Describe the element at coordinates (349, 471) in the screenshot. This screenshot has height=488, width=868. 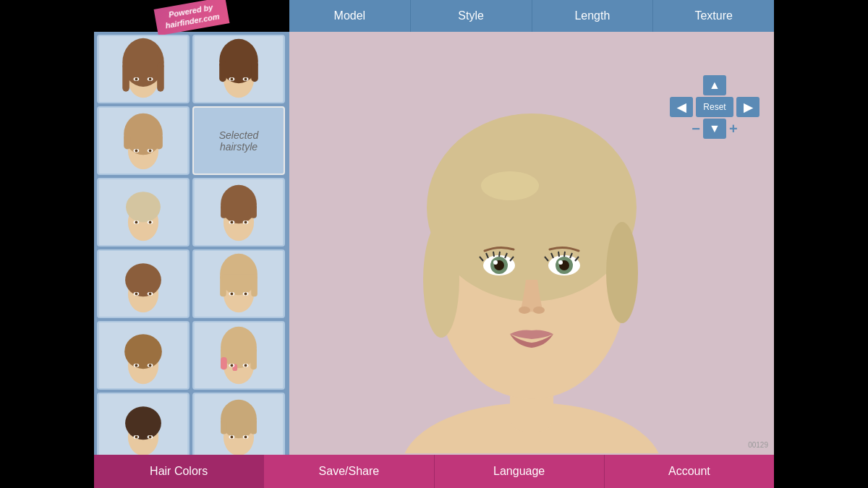
I see `tab-save-share: Save/Share` at that location.